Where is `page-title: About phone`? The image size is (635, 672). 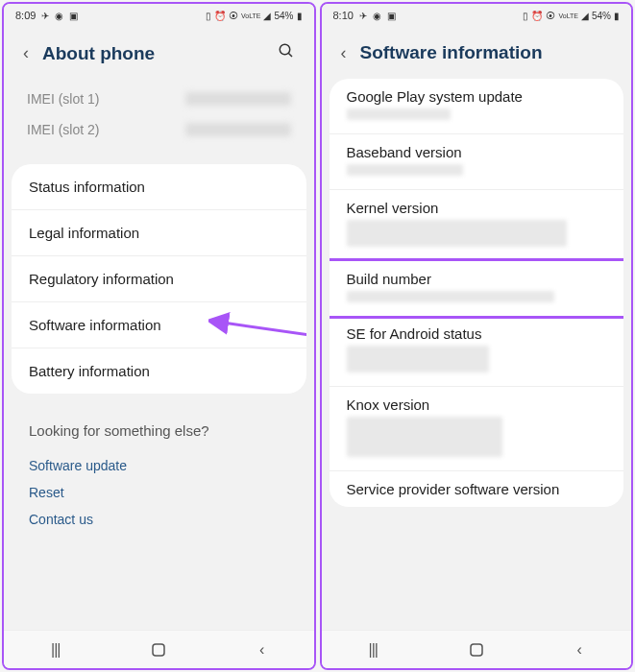
page-title: About phone is located at coordinates (154, 54).